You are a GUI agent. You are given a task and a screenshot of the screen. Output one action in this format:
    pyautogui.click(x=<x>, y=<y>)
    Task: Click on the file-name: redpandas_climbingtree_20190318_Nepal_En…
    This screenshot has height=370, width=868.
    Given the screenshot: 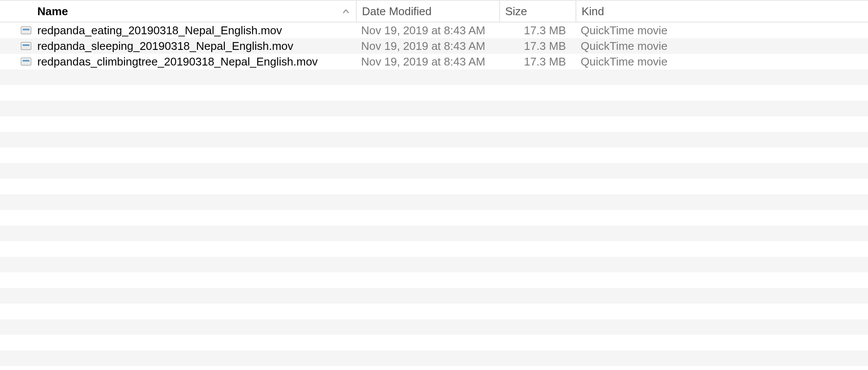 What is the action you would take?
    pyautogui.click(x=197, y=62)
    